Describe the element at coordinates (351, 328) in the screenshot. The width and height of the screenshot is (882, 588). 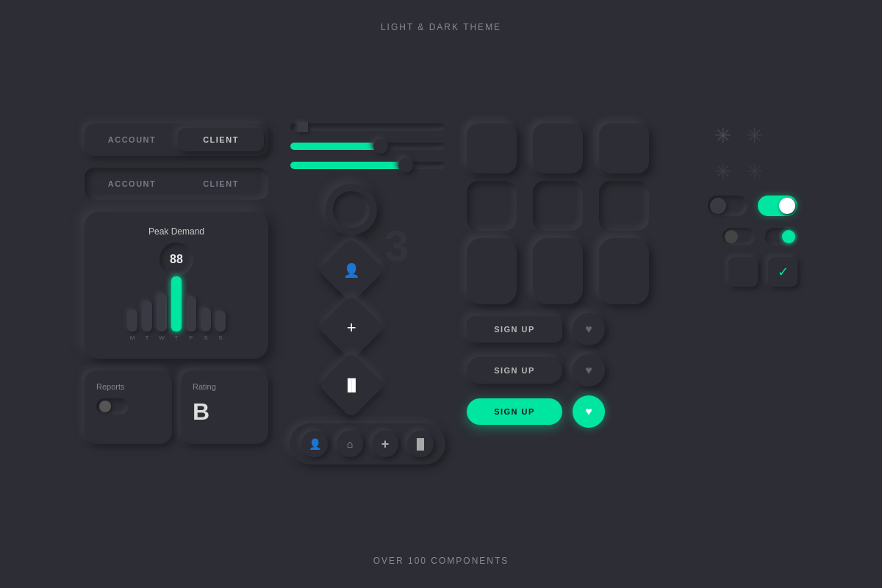
I see `diamond-plus-btn: +` at that location.